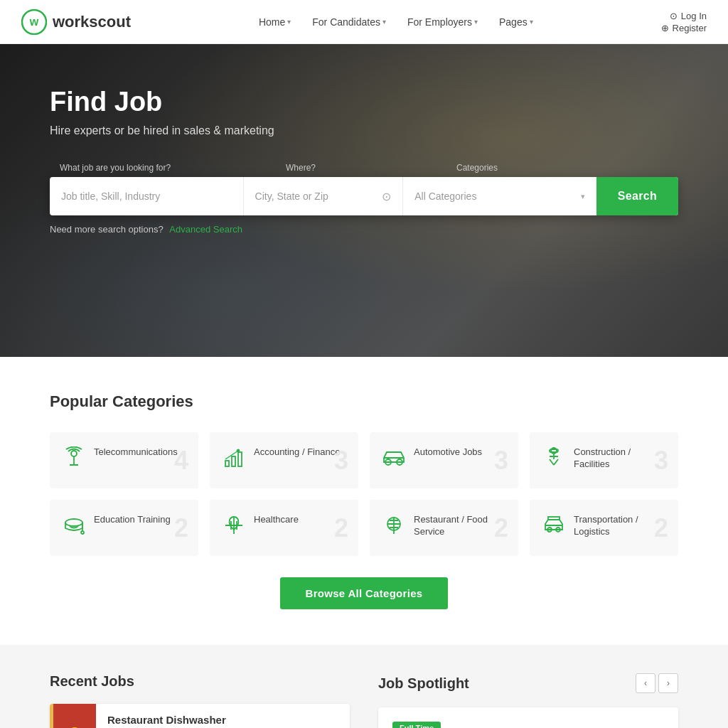  I want to click on browse-all-button: Browse All Categories, so click(364, 593).